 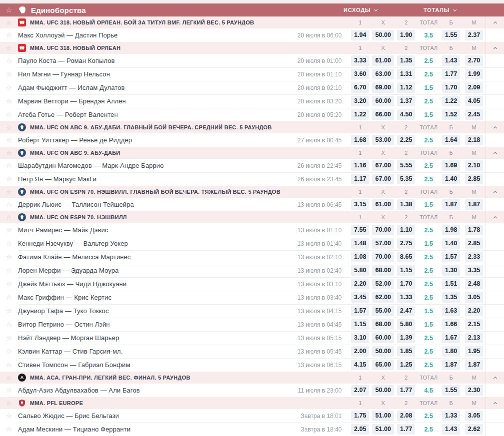 I want to click on odd-button-over: 1.51, so click(x=451, y=284).